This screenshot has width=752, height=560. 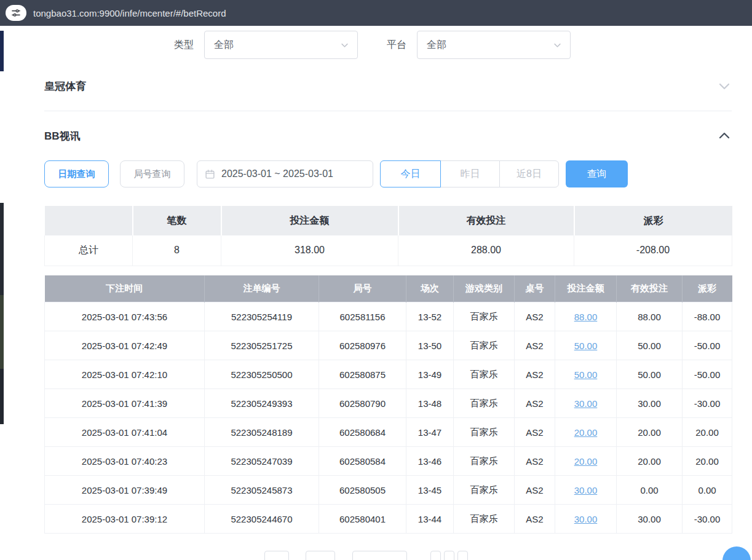 What do you see at coordinates (586, 375) in the screenshot?
I see `bet-amount-cell: 50.00` at bounding box center [586, 375].